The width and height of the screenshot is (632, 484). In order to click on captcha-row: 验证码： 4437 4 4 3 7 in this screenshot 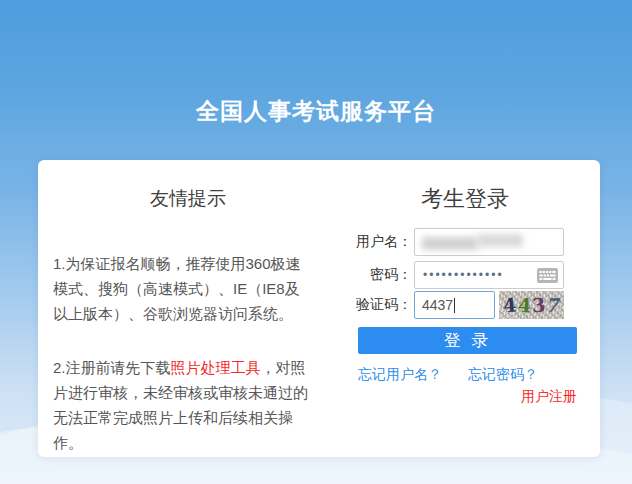, I will do `click(454, 305)`.